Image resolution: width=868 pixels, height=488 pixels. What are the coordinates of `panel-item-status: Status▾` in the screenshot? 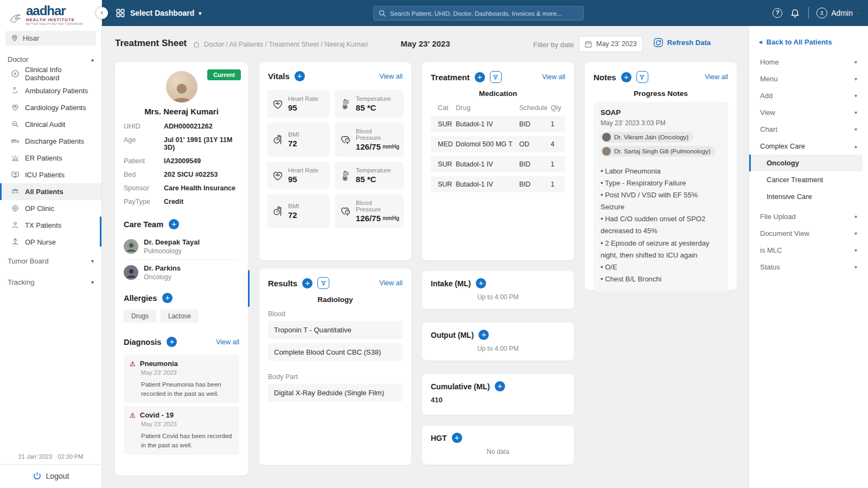 It's located at (808, 267).